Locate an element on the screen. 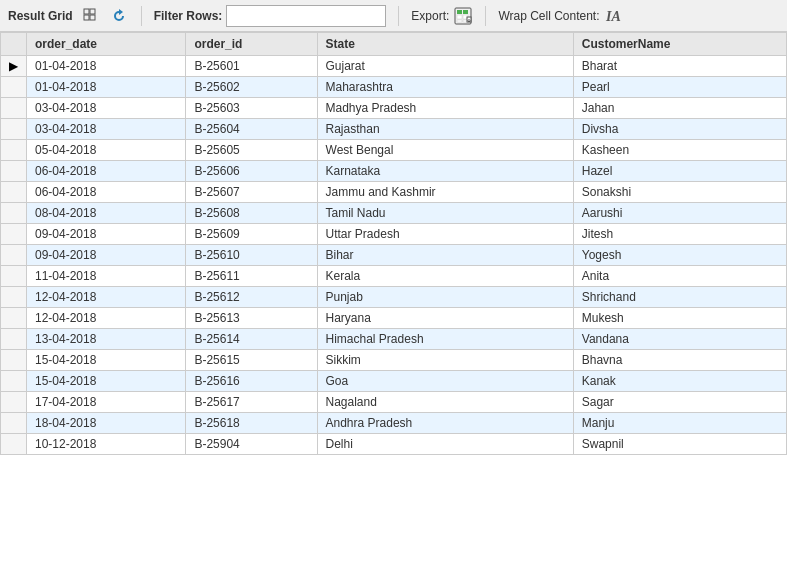  table-row: 03-04-2018B-25603Madhya PradeshJahan is located at coordinates (394, 108).